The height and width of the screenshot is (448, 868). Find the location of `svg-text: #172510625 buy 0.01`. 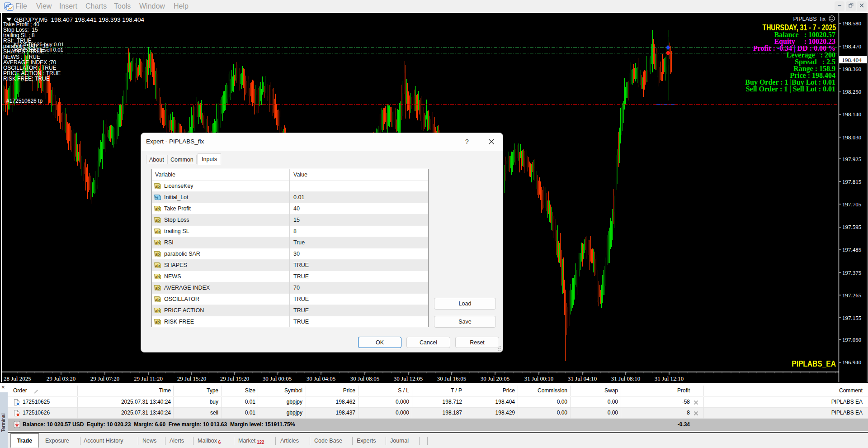

svg-text: #172510625 buy 0.01 is located at coordinates (39, 44).